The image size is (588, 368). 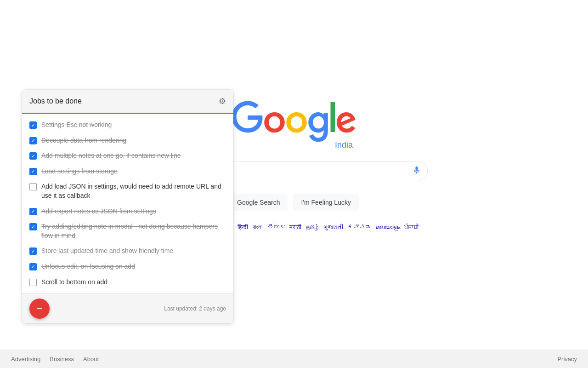 What do you see at coordinates (128, 267) in the screenshot?
I see `todo-item-9: Unfocus edit, on focusing on add` at bounding box center [128, 267].